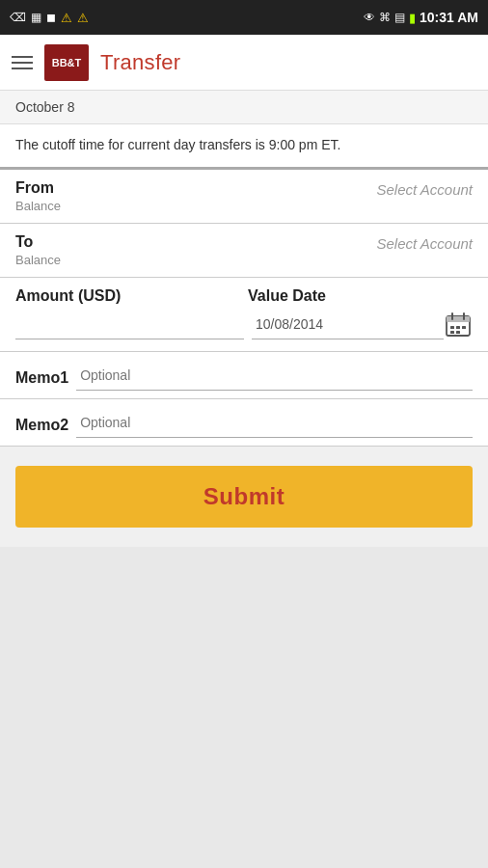  What do you see at coordinates (369, 17) in the screenshot?
I see `eye-icon: 👁` at bounding box center [369, 17].